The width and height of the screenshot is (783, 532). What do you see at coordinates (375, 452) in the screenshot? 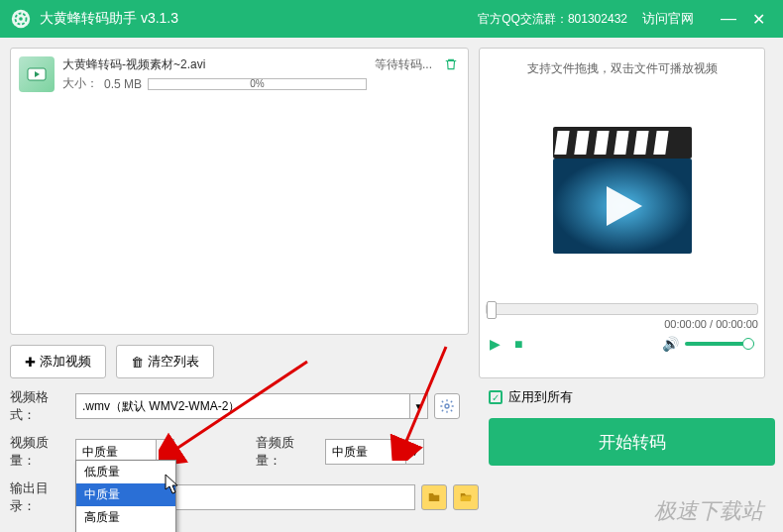
I see `audio-quality-select: 中质量▼` at bounding box center [375, 452].